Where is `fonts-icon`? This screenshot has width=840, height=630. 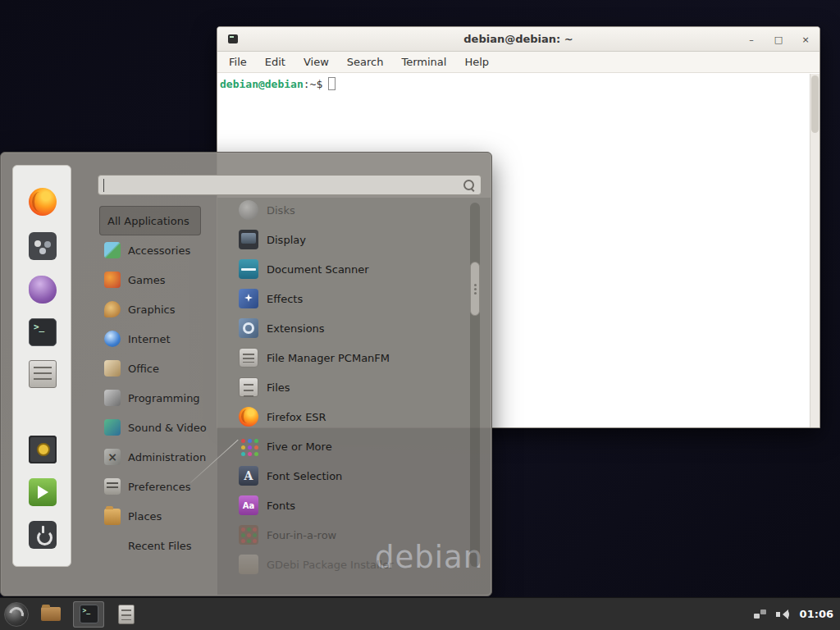 fonts-icon is located at coordinates (249, 505).